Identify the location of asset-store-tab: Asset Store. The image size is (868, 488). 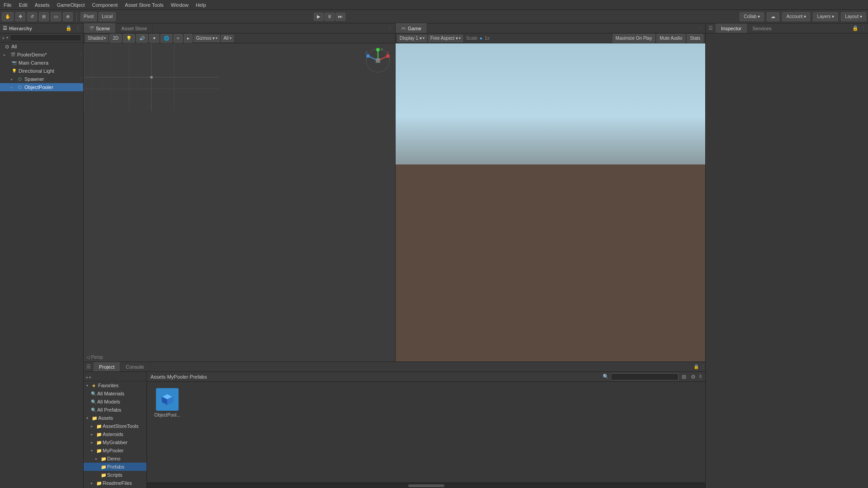
(134, 28).